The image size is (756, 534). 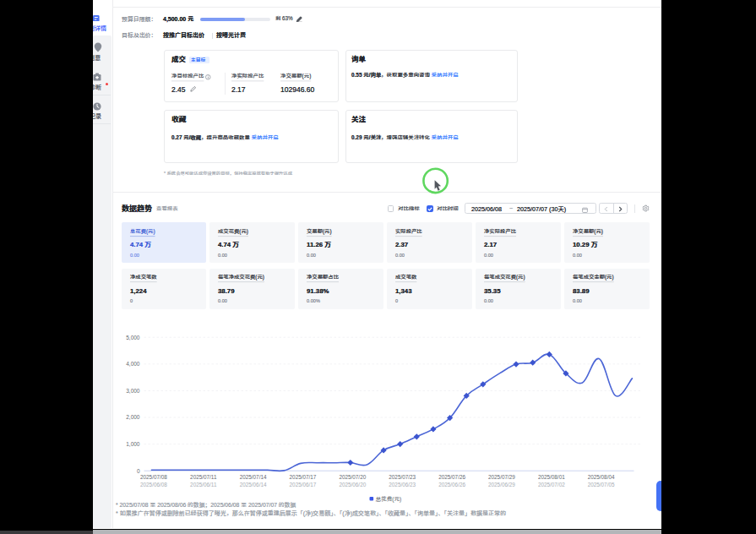 What do you see at coordinates (452, 477) in the screenshot?
I see `svg-text: 2025/07/26` at bounding box center [452, 477].